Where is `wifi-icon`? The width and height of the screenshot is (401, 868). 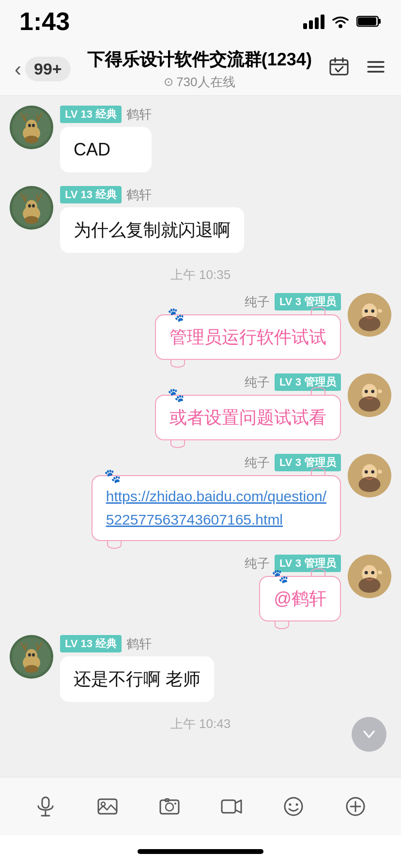 wifi-icon is located at coordinates (340, 21).